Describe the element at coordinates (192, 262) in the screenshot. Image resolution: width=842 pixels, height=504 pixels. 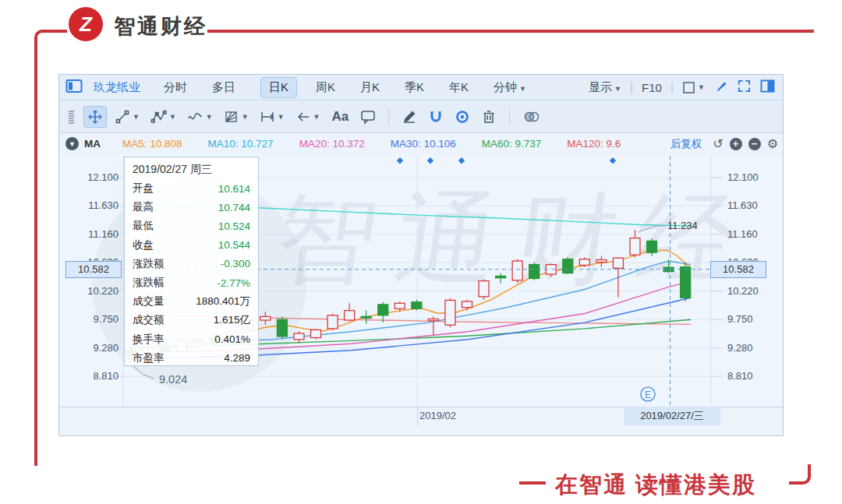
I see `candle-data-tooltip: 2019/02/27 周三 开盘10.614最高10.744最低10.524收盘…` at that location.